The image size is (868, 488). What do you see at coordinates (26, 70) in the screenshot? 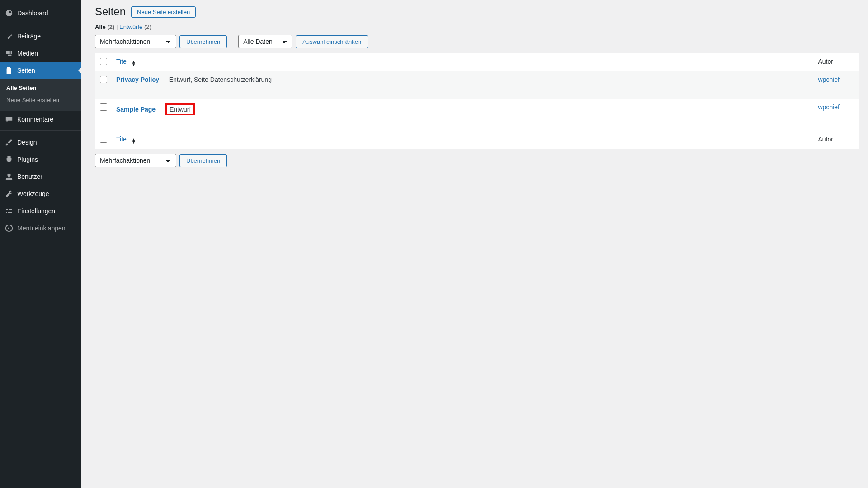
I see `menu-label: Seiten` at bounding box center [26, 70].